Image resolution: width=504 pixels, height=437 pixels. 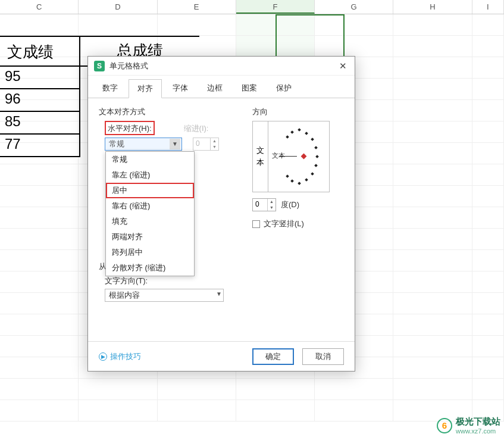 I want to click on watermark-logo-icon: 6, so click(x=444, y=426).